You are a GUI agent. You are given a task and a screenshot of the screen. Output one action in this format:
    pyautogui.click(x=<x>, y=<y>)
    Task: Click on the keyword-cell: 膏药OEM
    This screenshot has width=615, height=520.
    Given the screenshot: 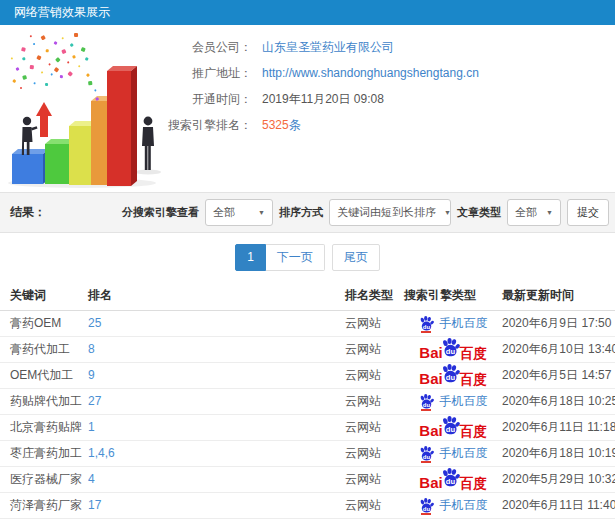 What is the action you would take?
    pyautogui.click(x=44, y=323)
    